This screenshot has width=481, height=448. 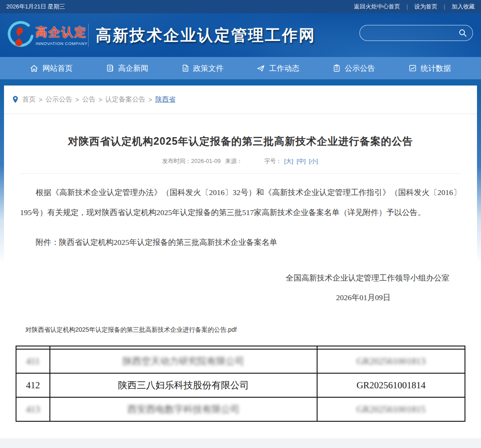 What do you see at coordinates (176, 161) in the screenshot?
I see `publish-time-label: 发布时间：` at bounding box center [176, 161].